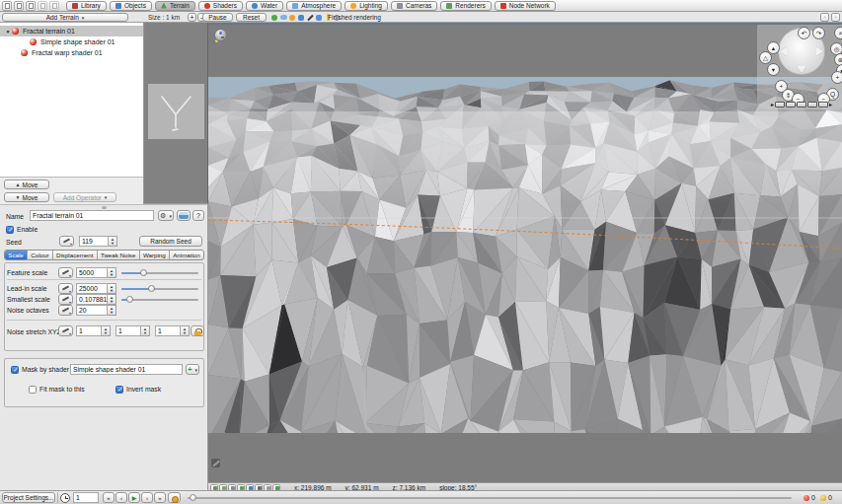  I want to click on preview-topdown-view, so click(176, 111).